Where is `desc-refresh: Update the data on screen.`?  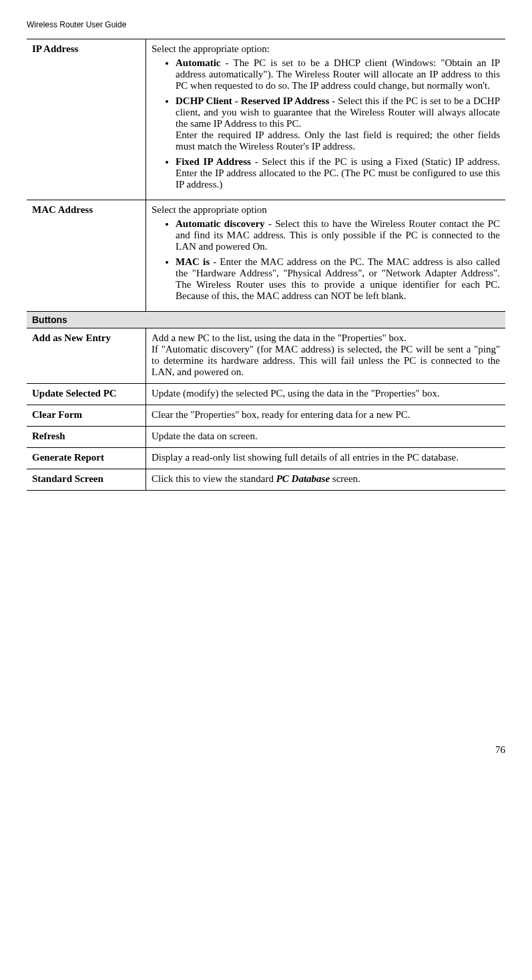
desc-refresh: Update the data on screen. is located at coordinates (326, 437).